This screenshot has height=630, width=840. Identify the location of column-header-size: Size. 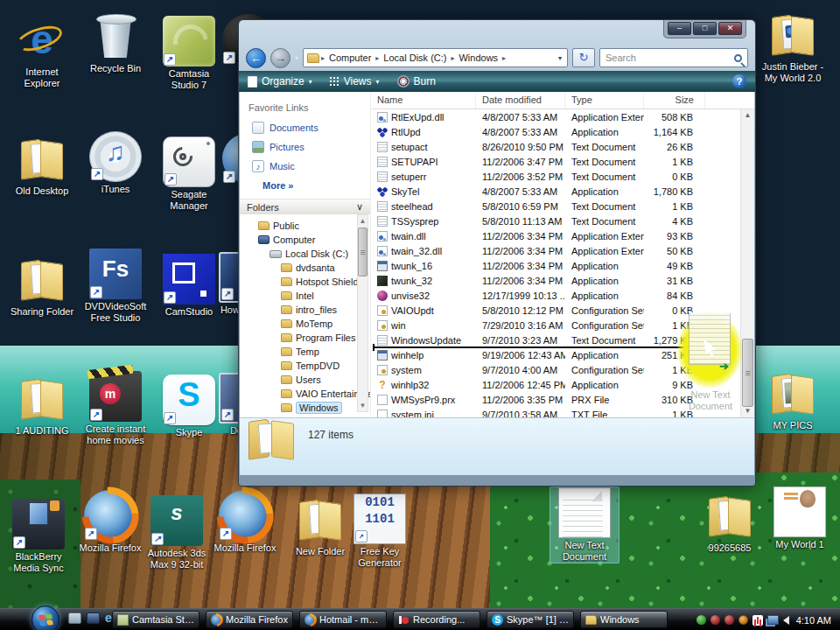
(675, 100).